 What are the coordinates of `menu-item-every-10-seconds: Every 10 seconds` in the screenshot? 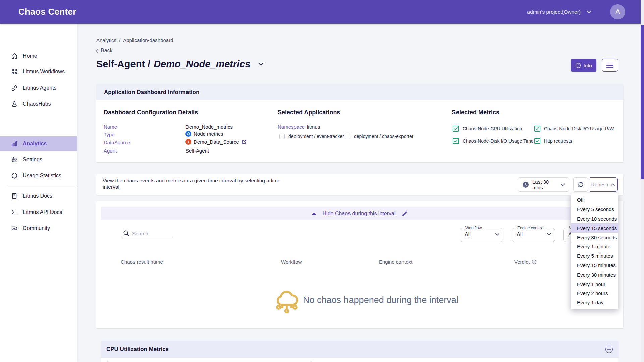 It's located at (594, 219).